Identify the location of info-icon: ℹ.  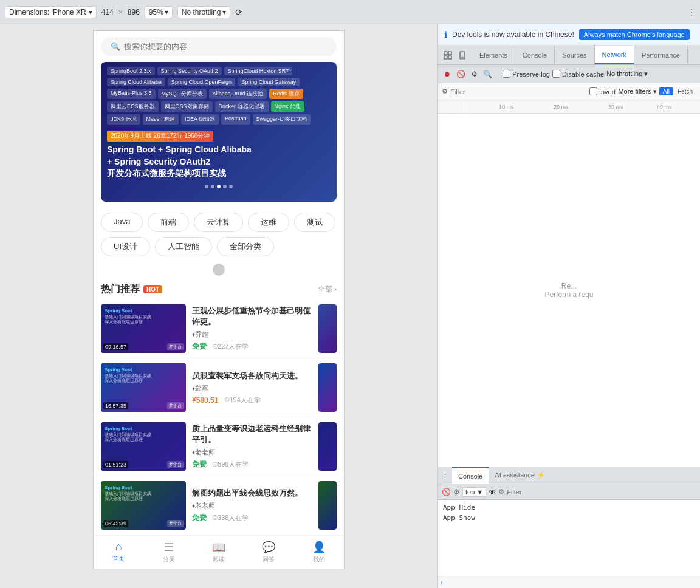
(446, 35).